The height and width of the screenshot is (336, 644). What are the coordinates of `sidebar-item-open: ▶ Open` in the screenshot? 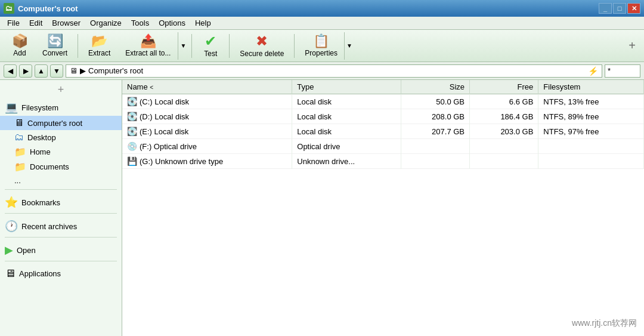 It's located at (61, 249).